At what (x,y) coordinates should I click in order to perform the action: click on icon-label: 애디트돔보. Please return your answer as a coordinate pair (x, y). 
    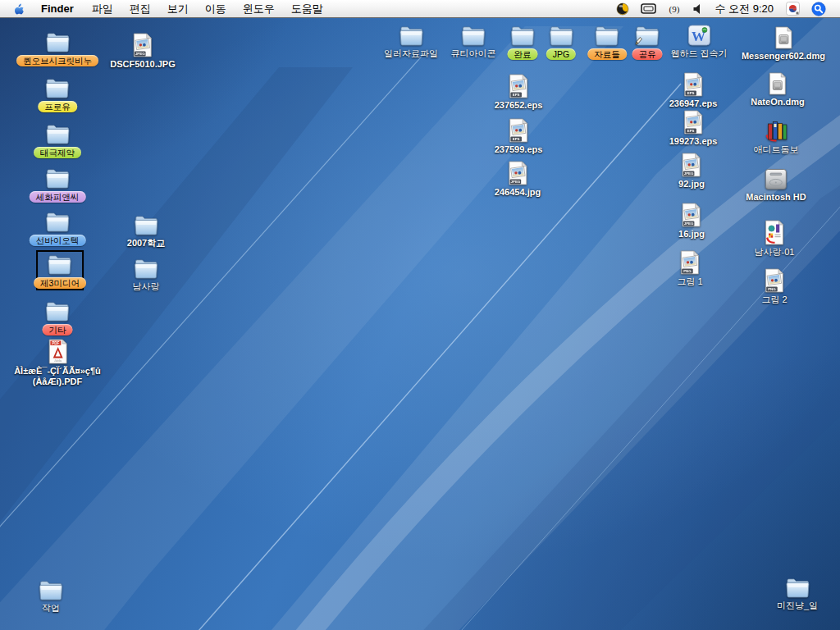
    Looking at the image, I should click on (776, 149).